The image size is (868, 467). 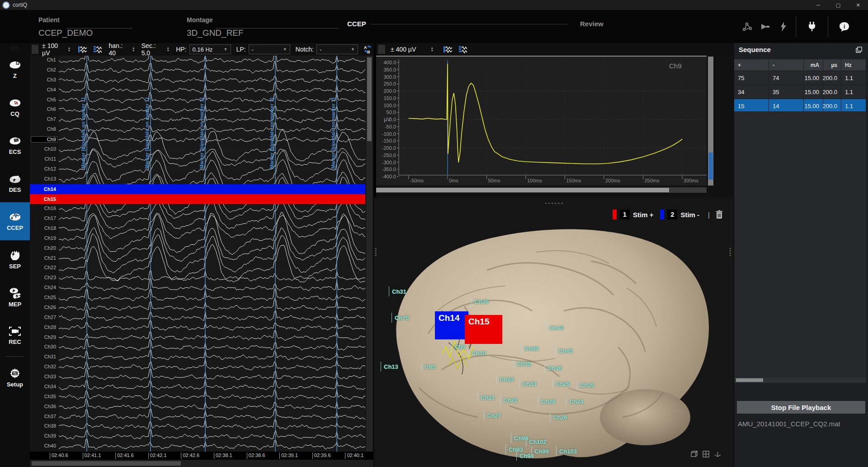 I want to click on sidebar-item-cq: CQ, so click(x=15, y=107).